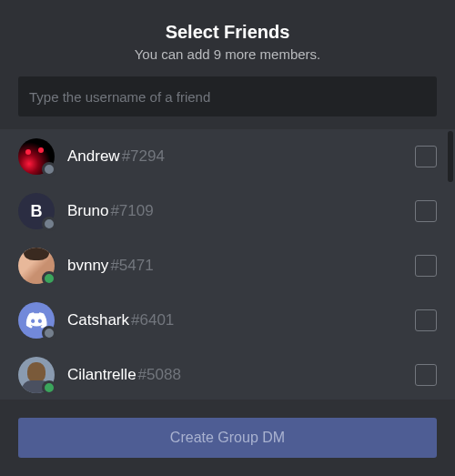  Describe the element at coordinates (102, 375) in the screenshot. I see `friend-username: Cilantrelle` at that location.